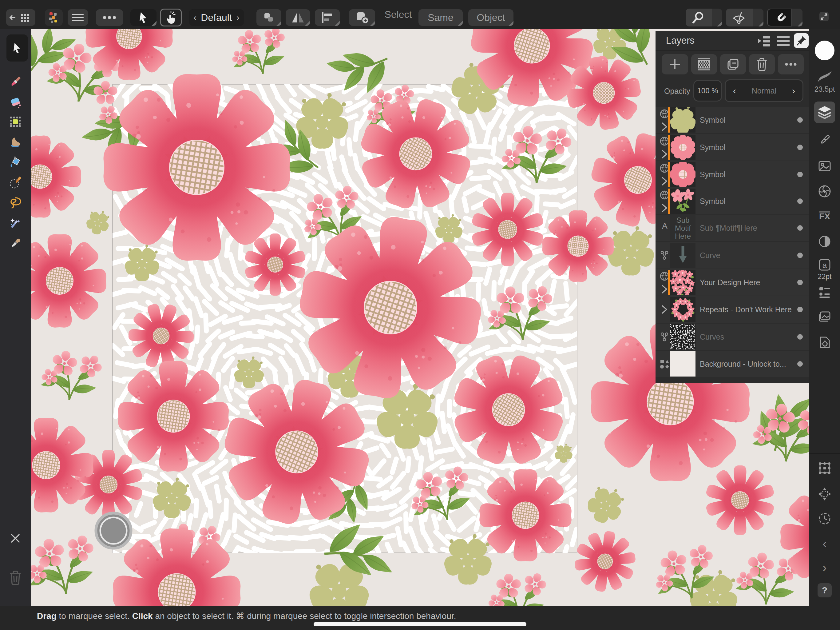  What do you see at coordinates (825, 265) in the screenshot?
I see `svg-text: a` at bounding box center [825, 265].